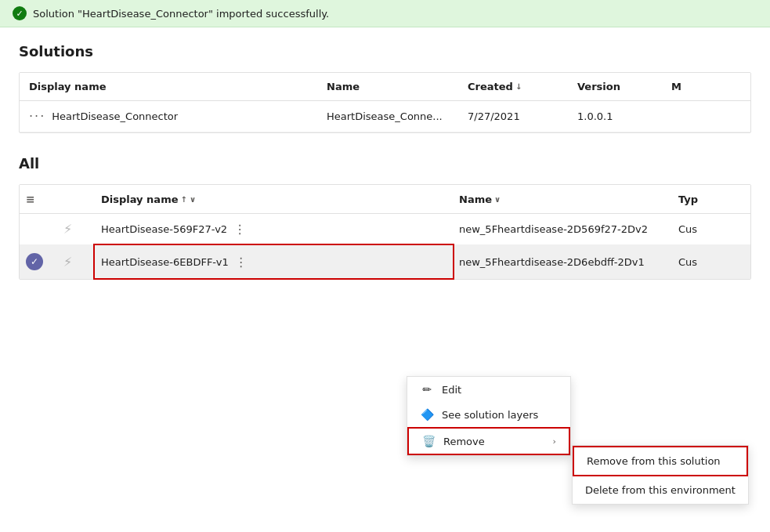 This screenshot has height=532, width=770. What do you see at coordinates (193, 199) in the screenshot?
I see `display-name-sort-down: ∨` at bounding box center [193, 199].